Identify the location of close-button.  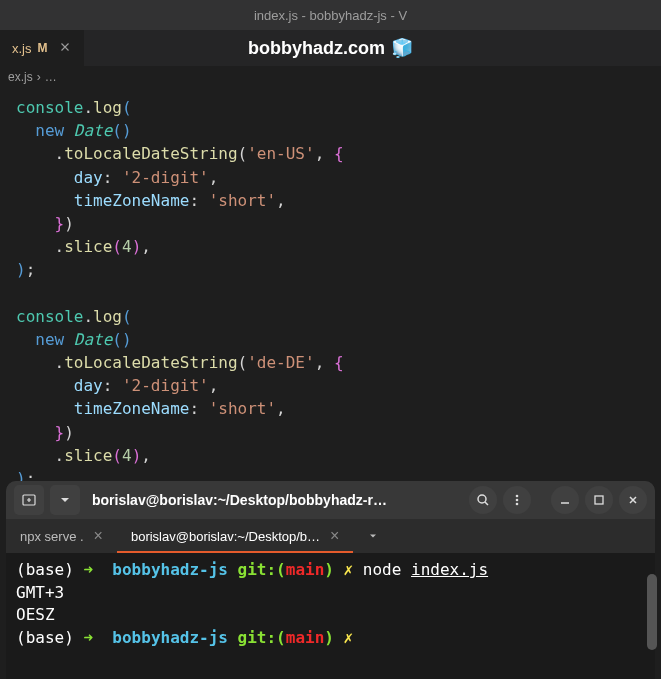
(633, 500).